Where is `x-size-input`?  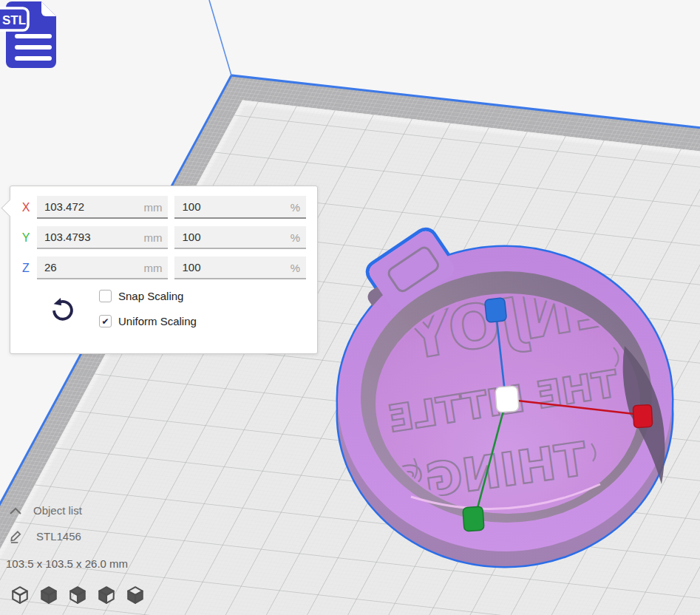 x-size-input is located at coordinates (103, 207).